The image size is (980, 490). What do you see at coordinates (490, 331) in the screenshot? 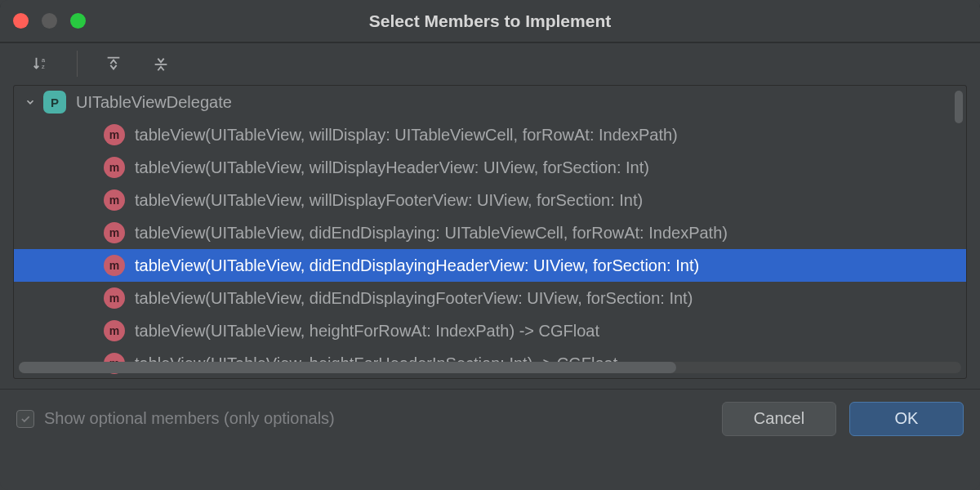
I see `method-row: mtableView(UITableView, heightForRowAt: …` at bounding box center [490, 331].